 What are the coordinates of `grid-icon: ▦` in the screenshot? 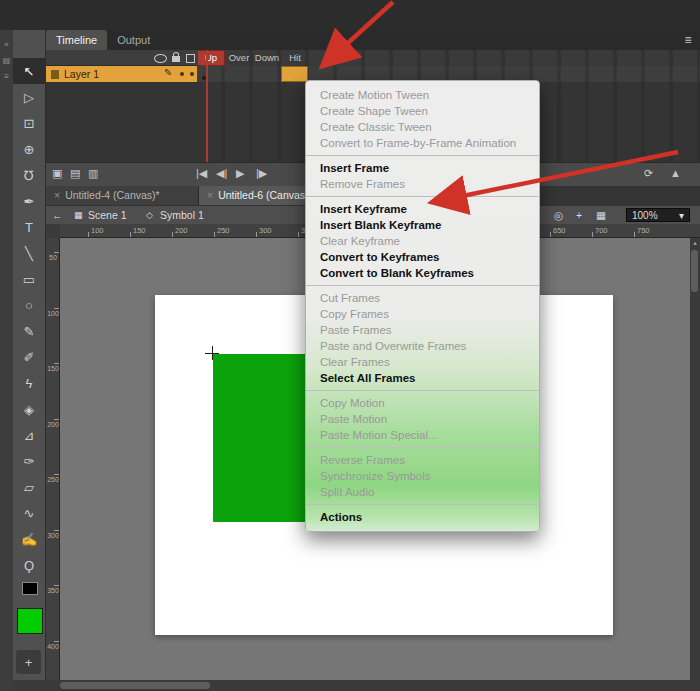 It's located at (601, 216).